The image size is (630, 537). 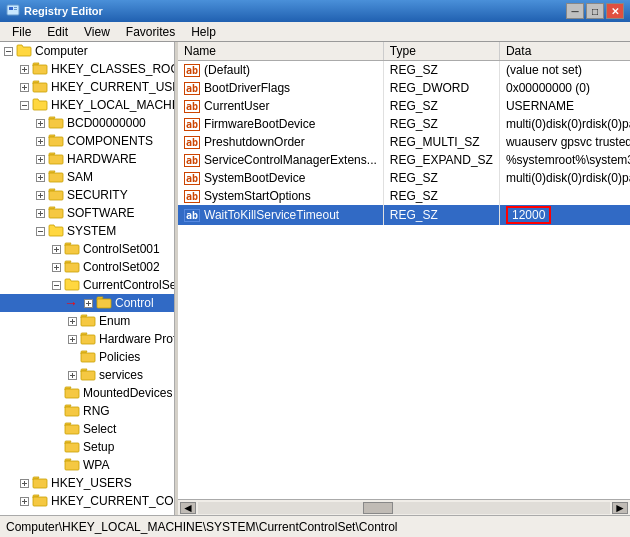 What do you see at coordinates (113, 87) in the screenshot?
I see `tree-label-hkey_current_user: HKEY_CURRENT_USER` at bounding box center [113, 87].